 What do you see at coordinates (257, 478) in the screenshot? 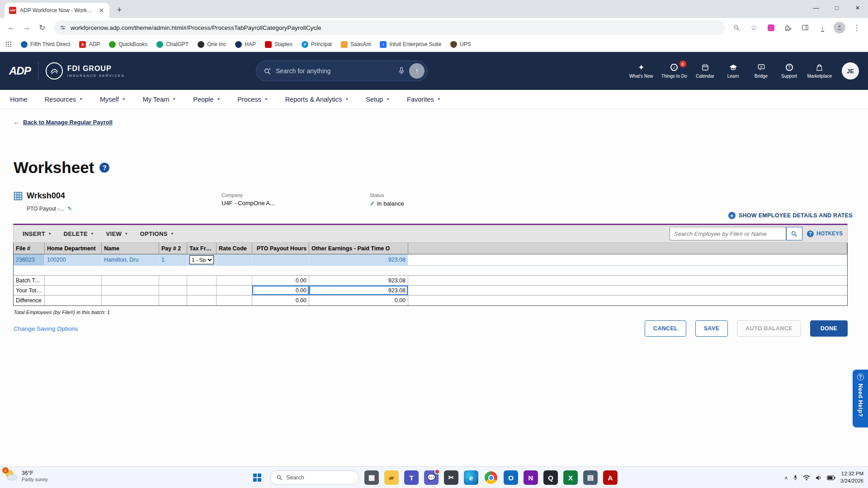
I see `start-button` at bounding box center [257, 478].